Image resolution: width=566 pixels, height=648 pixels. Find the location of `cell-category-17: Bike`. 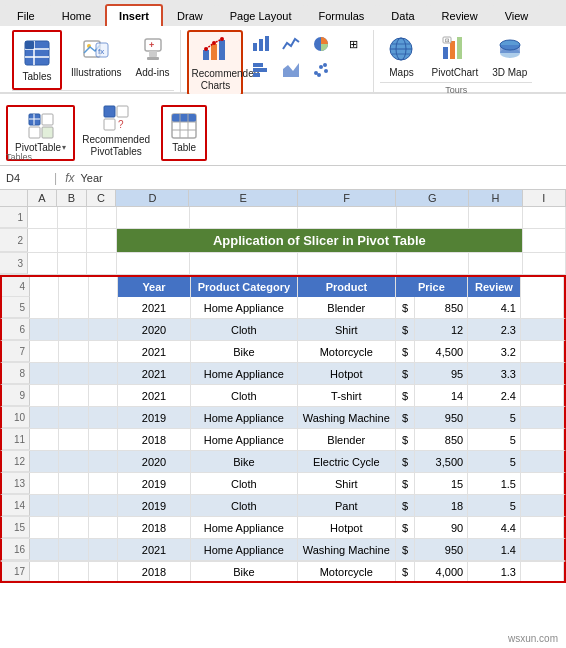

cell-category-17: Bike is located at coordinates (244, 572).